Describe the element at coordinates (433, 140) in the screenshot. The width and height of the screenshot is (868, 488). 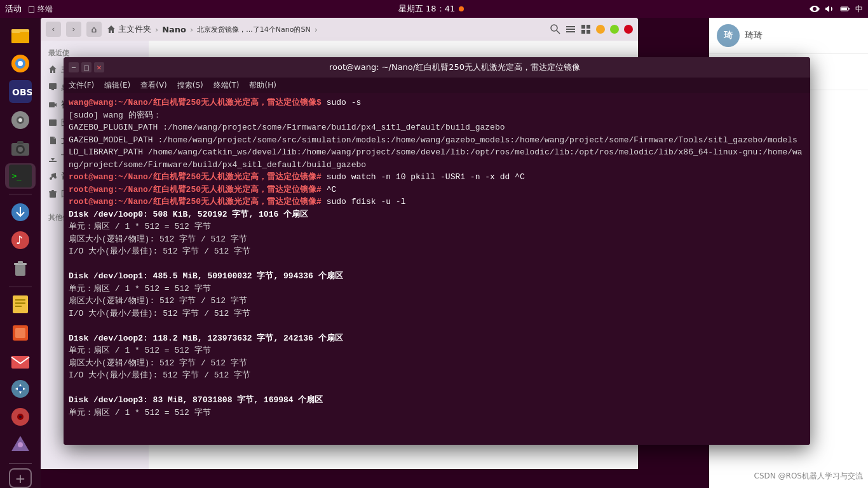
I see `output-text: GAZEBO_MODEL_PATH :/home/wang/project/so…` at that location.